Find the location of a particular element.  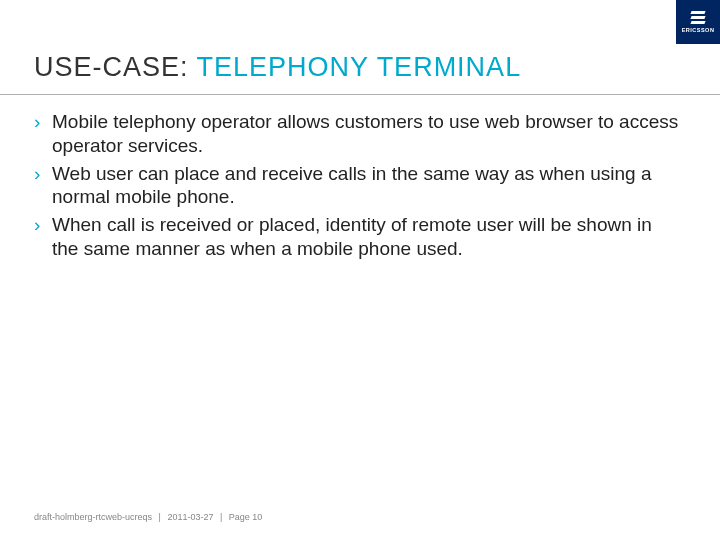

list-item: › Mobile telephony operator allows custo… is located at coordinates (357, 134).